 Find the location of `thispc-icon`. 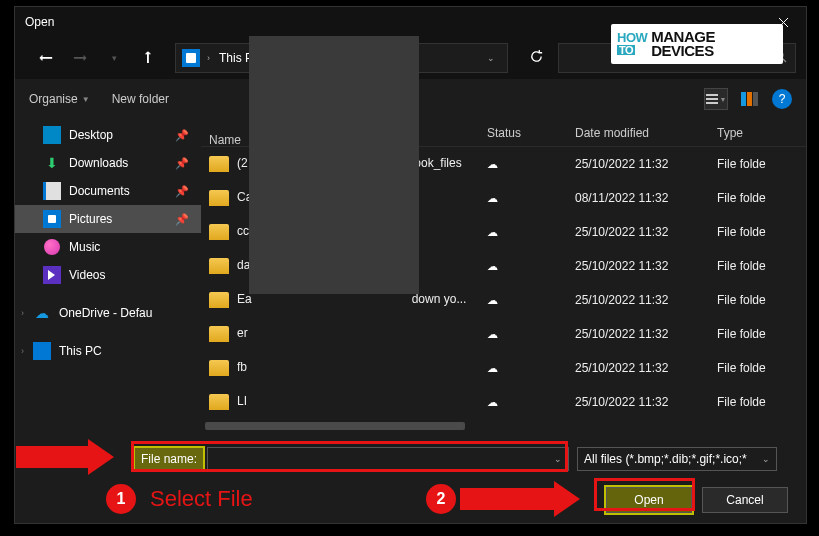

thispc-icon is located at coordinates (42, 351).